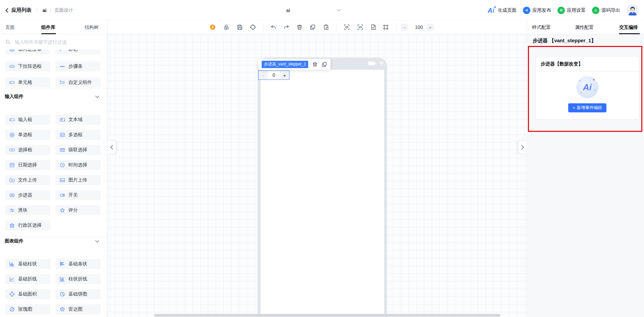 The width and height of the screenshot is (644, 317). I want to click on component-item-district-picker: 行政区选择, so click(28, 225).